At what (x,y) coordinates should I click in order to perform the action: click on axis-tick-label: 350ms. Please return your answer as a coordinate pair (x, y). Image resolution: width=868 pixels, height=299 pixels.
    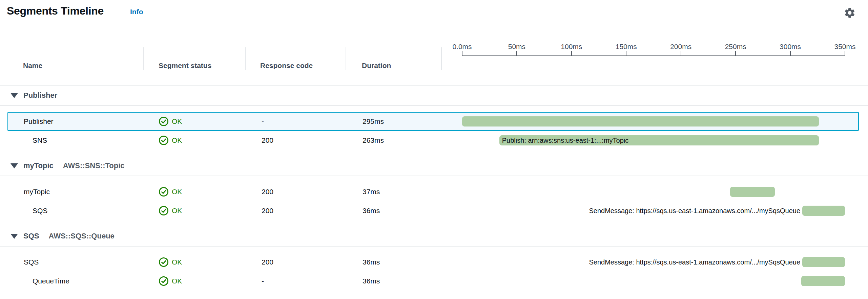
    Looking at the image, I should click on (843, 47).